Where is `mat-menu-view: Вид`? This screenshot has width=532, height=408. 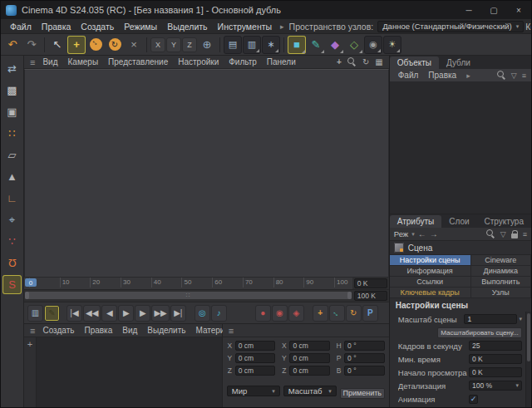 mat-menu-view: Вид is located at coordinates (130, 331).